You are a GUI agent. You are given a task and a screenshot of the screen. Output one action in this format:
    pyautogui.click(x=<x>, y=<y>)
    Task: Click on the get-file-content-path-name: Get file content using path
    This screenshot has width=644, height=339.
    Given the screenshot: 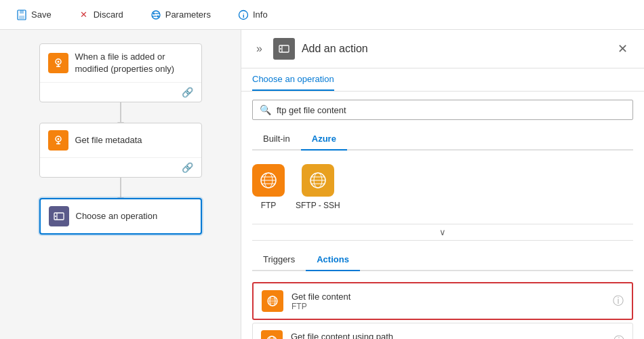 What is the action you would take?
    pyautogui.click(x=448, y=336)
    